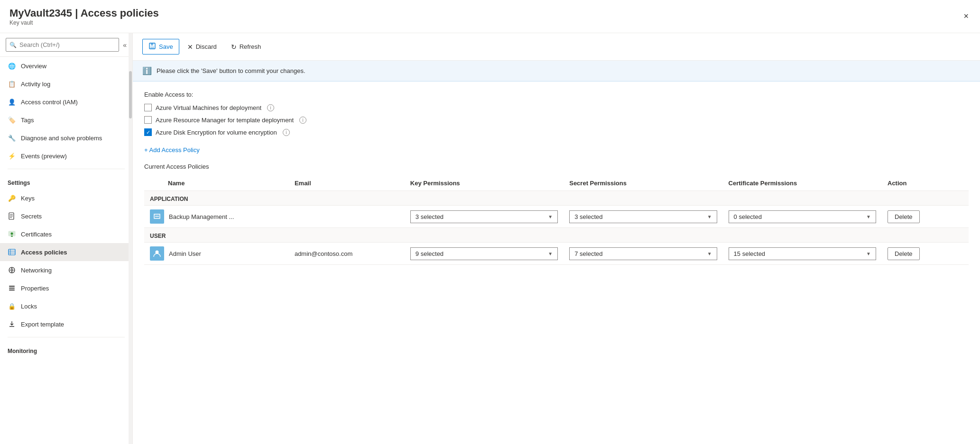  I want to click on key-permissions-dropdown-user: 9 selected ▼, so click(484, 254).